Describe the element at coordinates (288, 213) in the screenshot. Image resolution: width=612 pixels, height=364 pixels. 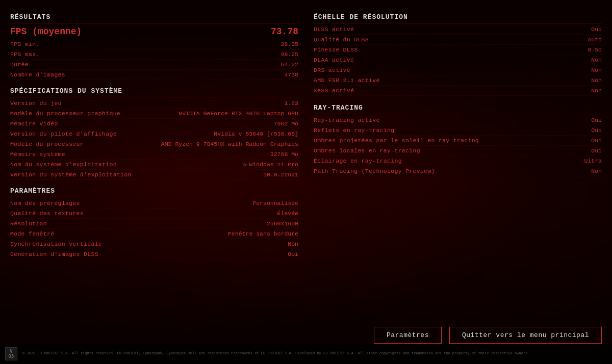
I see `row-value: Élevée` at that location.